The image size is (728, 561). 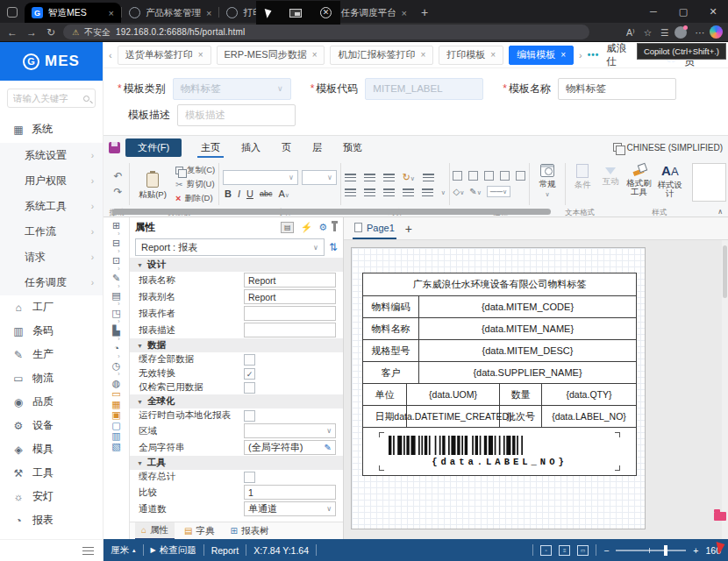 I want to click on property-edit: (全局字符串)✎, so click(x=289, y=447).